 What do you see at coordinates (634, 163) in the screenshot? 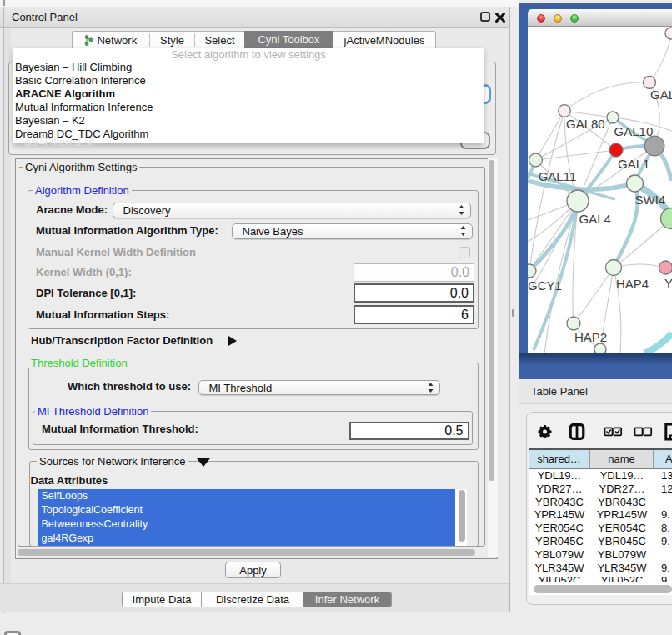
I see `svg-text: GAL1` at bounding box center [634, 163].